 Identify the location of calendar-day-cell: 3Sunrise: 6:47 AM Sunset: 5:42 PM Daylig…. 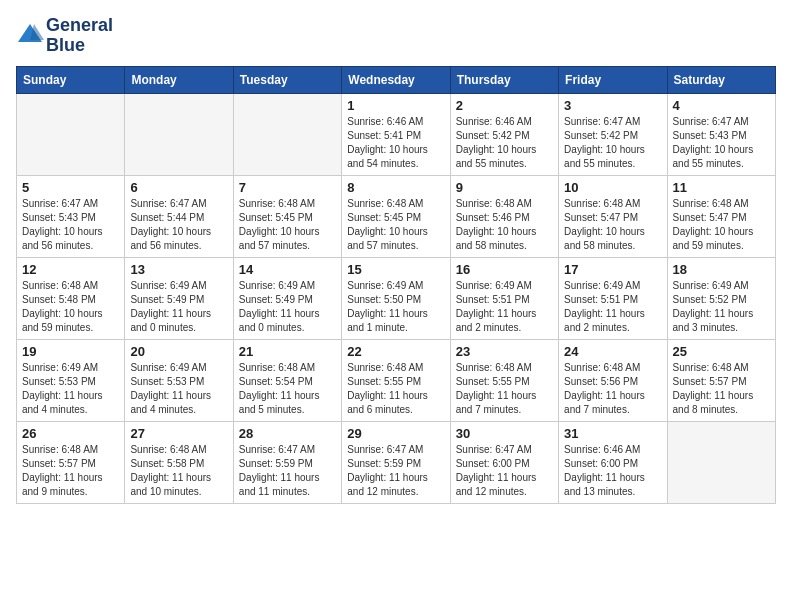
(613, 134).